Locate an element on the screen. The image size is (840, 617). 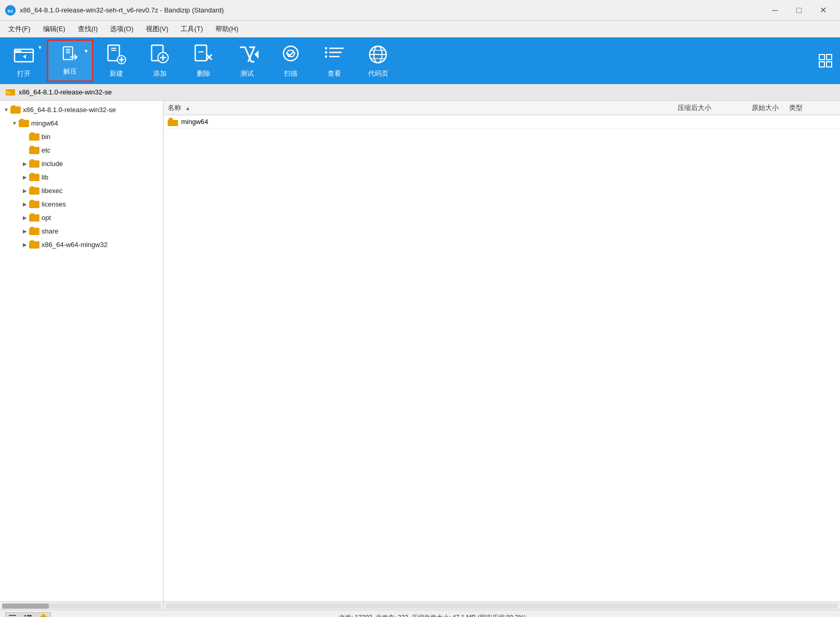
folder-icon-share is located at coordinates (34, 231).